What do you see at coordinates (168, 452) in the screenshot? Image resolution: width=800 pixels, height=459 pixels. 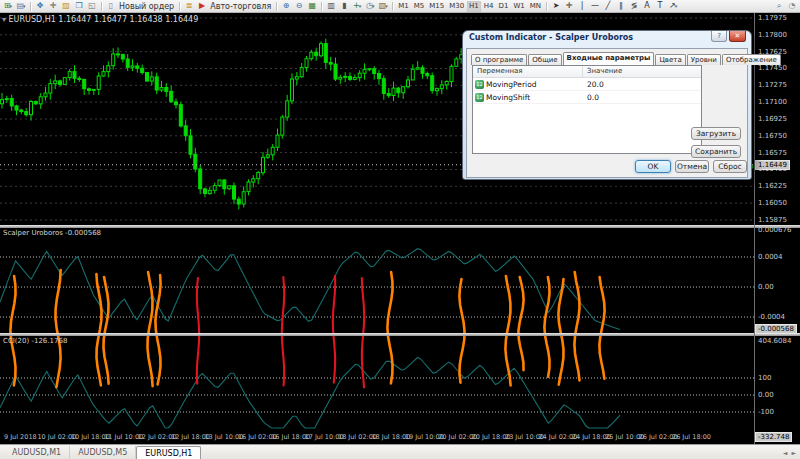 I see `chart-tab-eurusd-h1: EURUSD,H1` at bounding box center [168, 452].